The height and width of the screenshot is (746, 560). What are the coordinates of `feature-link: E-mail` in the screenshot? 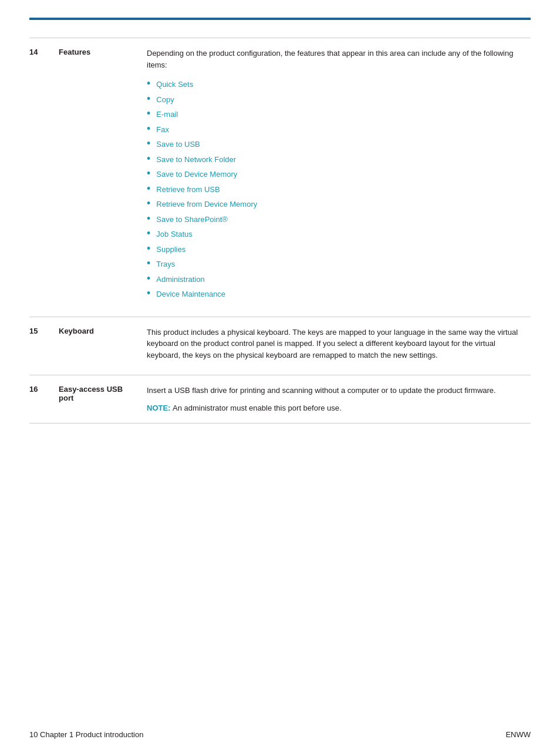 It's located at (167, 115).